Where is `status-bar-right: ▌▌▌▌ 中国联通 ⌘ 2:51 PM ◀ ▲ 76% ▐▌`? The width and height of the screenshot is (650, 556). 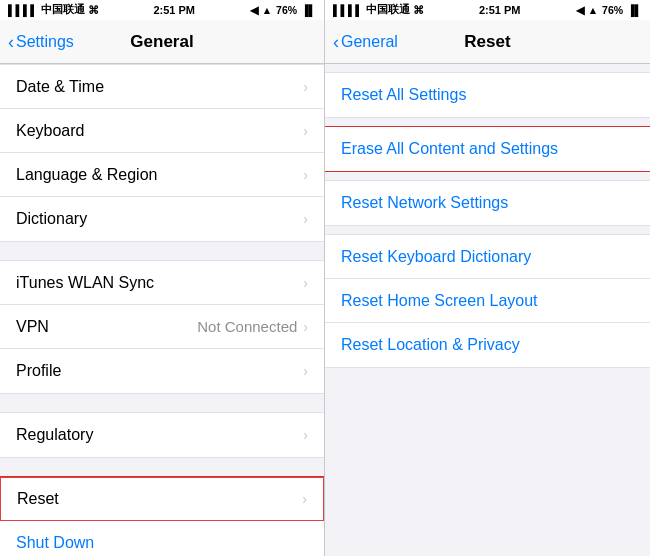 status-bar-right: ▌▌▌▌ 中国联通 ⌘ 2:51 PM ◀ ▲ 76% ▐▌ is located at coordinates (488, 10).